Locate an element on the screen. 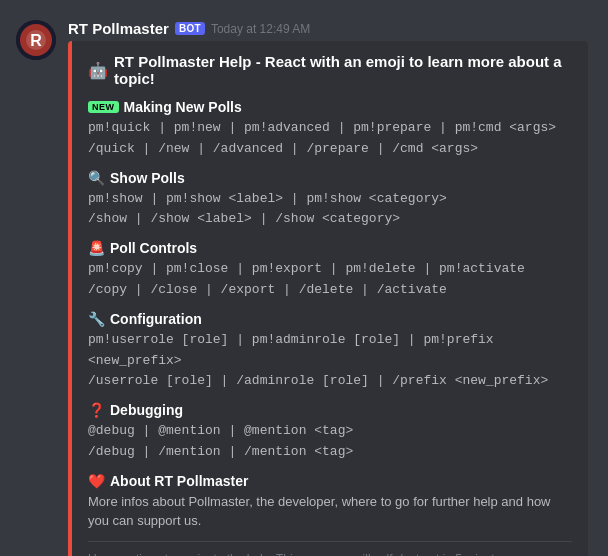 Image resolution: width=608 pixels, height=556 pixels. section-commands-making-new-polls: pm!quick | pm!new | pm!advanced | pm!pre… is located at coordinates (330, 139).